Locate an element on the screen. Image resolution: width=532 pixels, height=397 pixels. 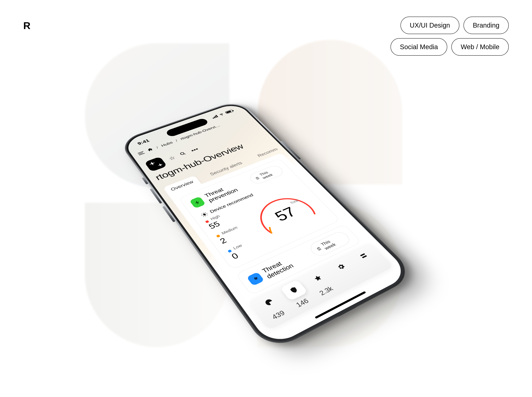
hub-sparkle-icon is located at coordinates (156, 164).